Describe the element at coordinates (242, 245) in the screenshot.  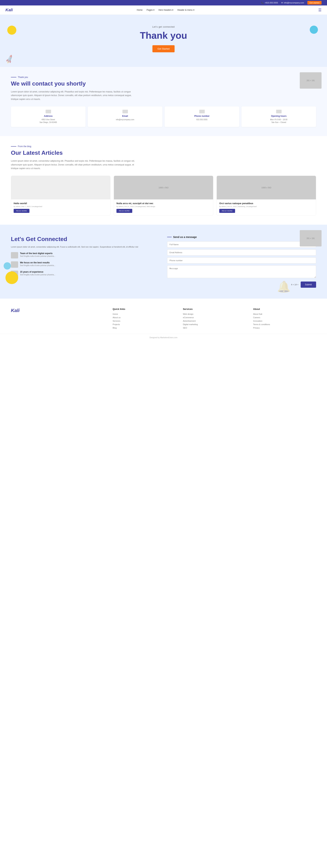
I see `form-fullname-input` at that location.